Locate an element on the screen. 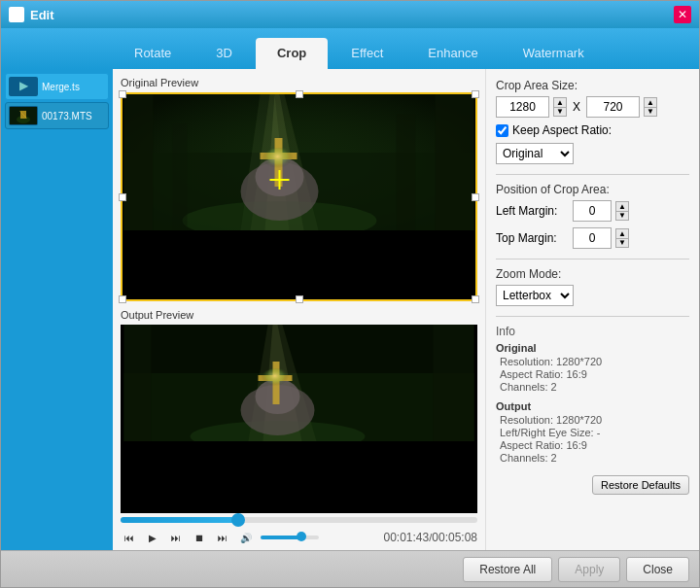 This screenshot has height=588, width=700. crop-area-size-label: Crop Area Size: is located at coordinates (593, 86).